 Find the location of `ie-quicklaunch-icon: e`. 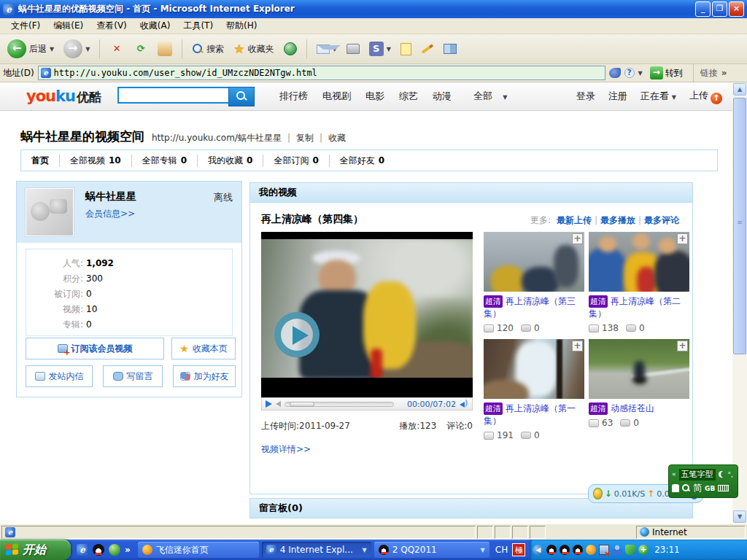

ie-quicklaunch-icon: e is located at coordinates (82, 550).